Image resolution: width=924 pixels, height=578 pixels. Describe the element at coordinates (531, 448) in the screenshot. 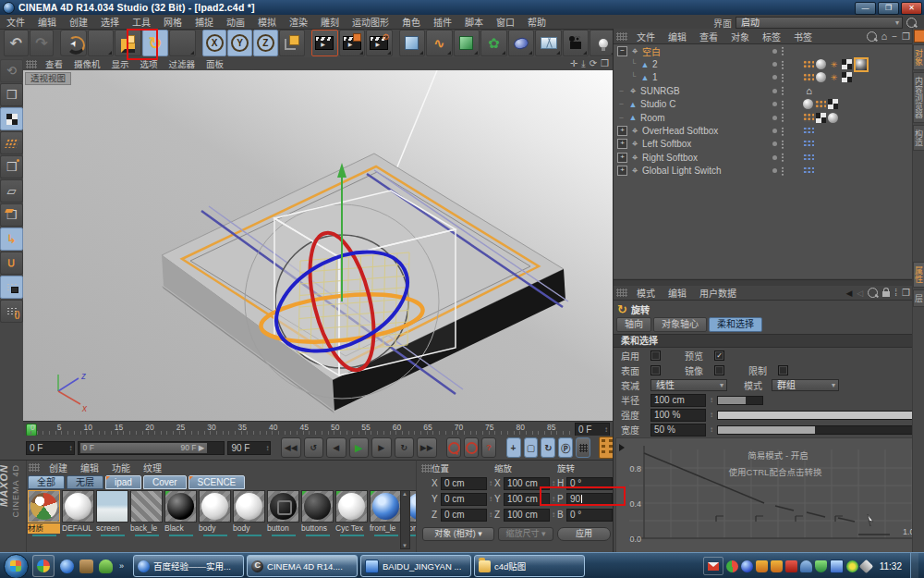

I see `key-scale-toggle: ▢` at that location.